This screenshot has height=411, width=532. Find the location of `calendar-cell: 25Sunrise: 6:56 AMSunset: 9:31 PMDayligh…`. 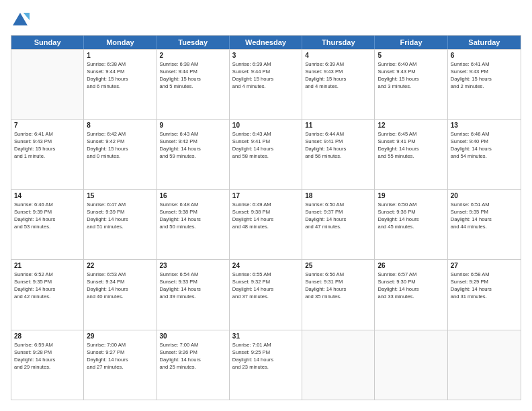

calendar-cell: 25Sunrise: 6:56 AMSunset: 9:31 PMDayligh… is located at coordinates (339, 294).